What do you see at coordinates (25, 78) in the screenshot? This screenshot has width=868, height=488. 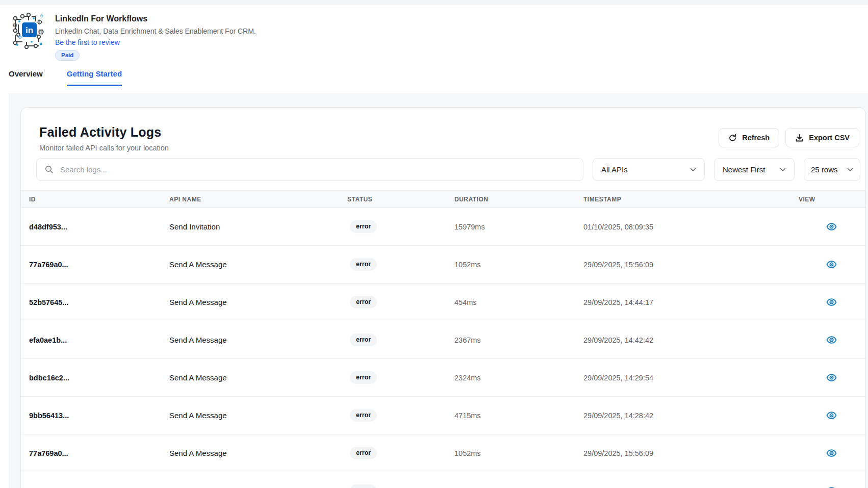 I see `tab-overview: Overview` at bounding box center [25, 78].